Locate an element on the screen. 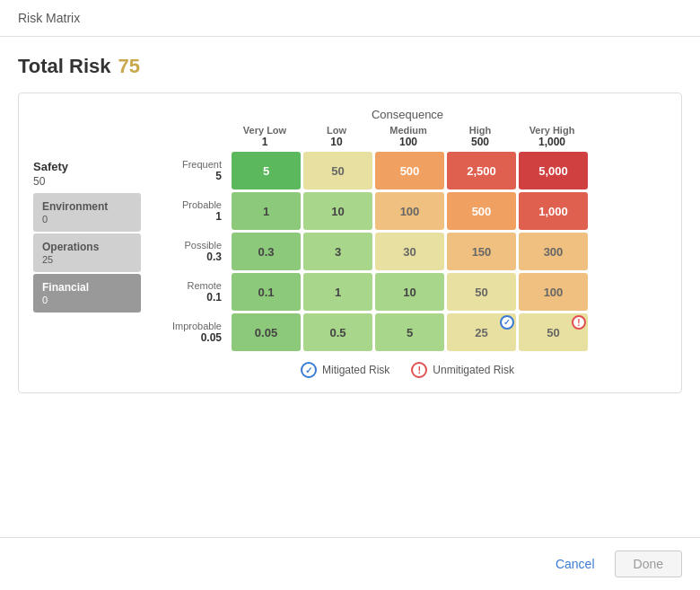  cell-2-0: 0.3 is located at coordinates (266, 251).